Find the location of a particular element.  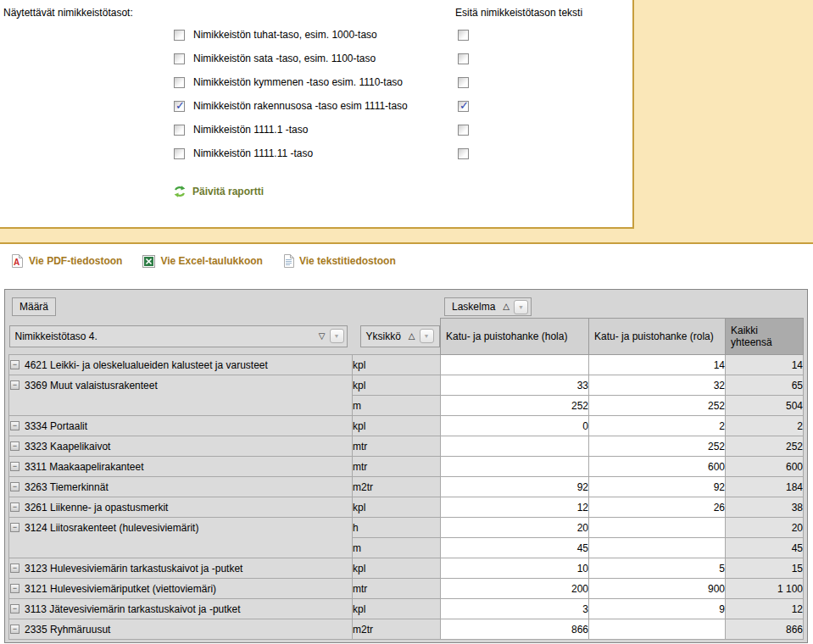

value-cell: 9 is located at coordinates (658, 609).